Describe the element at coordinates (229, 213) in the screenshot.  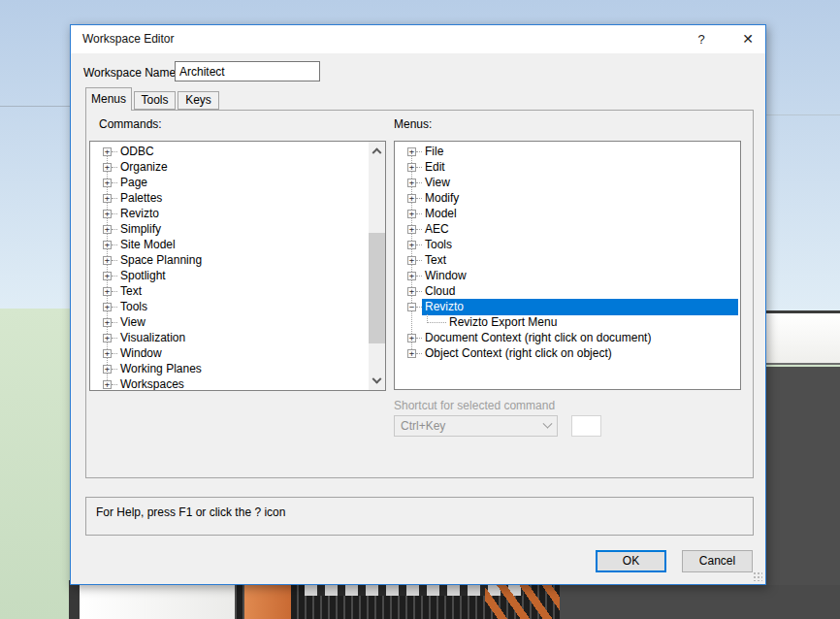
I see `tree-item: +Revizto` at that location.